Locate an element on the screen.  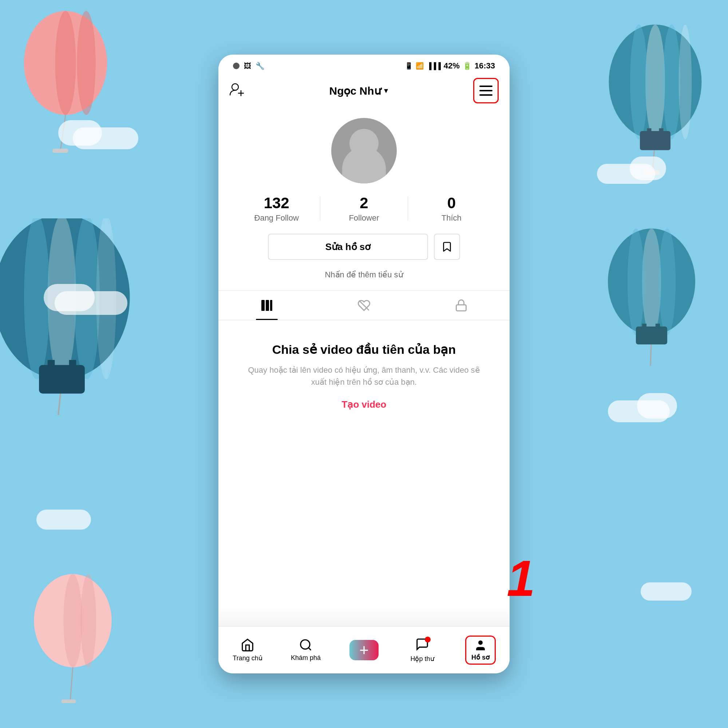
following-count: 132 is located at coordinates (277, 203).